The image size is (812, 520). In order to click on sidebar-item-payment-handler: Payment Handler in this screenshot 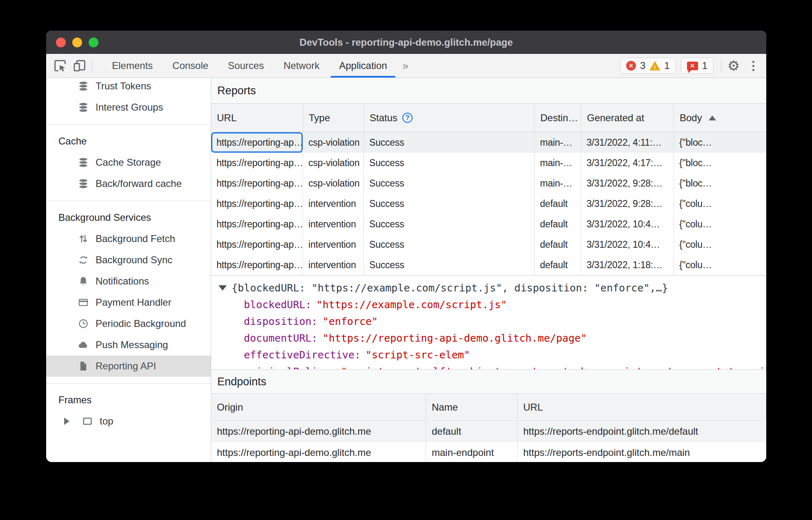, I will do `click(128, 302)`.